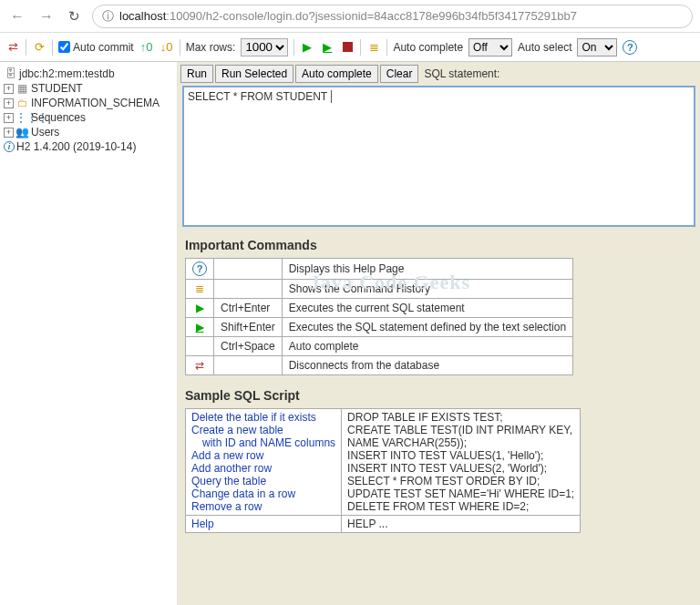 This screenshot has width=700, height=605. Describe the element at coordinates (22, 88) in the screenshot. I see `table-icon: ▦` at that location.